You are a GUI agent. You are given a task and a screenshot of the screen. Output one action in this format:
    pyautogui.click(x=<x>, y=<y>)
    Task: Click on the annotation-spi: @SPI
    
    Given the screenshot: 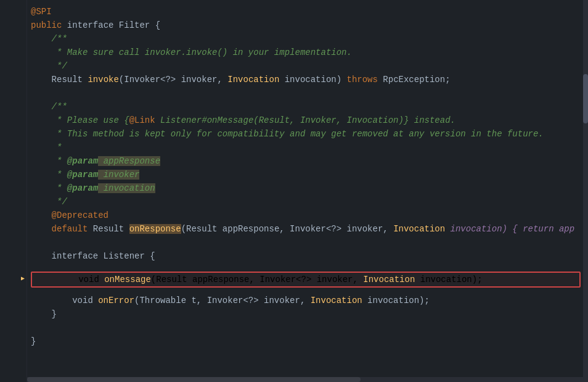 What is the action you would take?
    pyautogui.click(x=41, y=12)
    